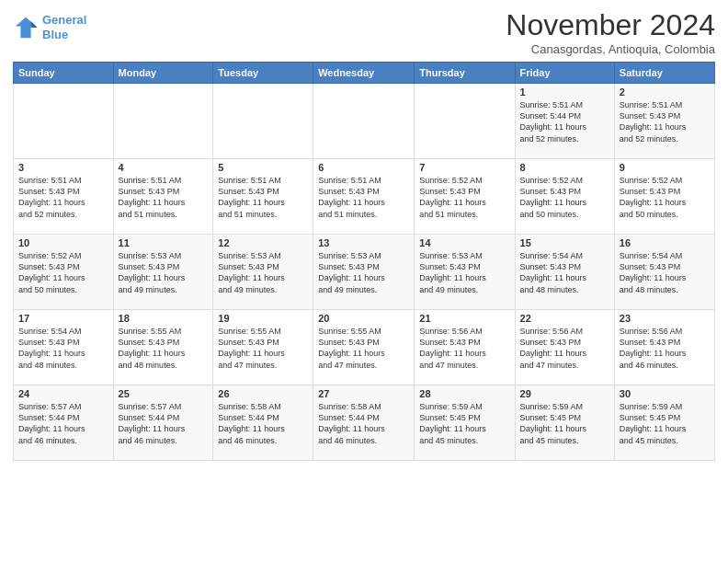  Describe the element at coordinates (164, 74) in the screenshot. I see `day-header-monday: Monday` at that location.